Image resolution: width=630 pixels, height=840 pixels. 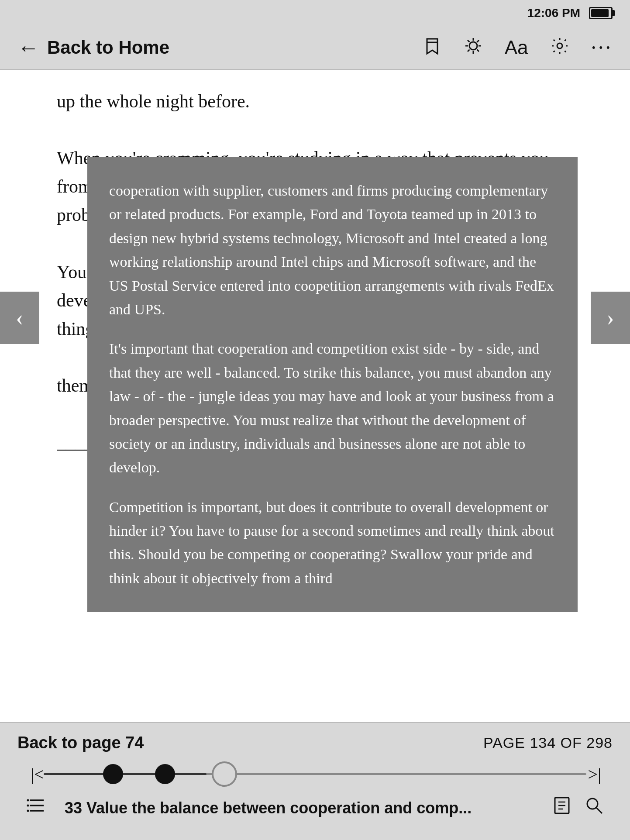 I want to click on bottom-tool-right, so click(x=578, y=808).